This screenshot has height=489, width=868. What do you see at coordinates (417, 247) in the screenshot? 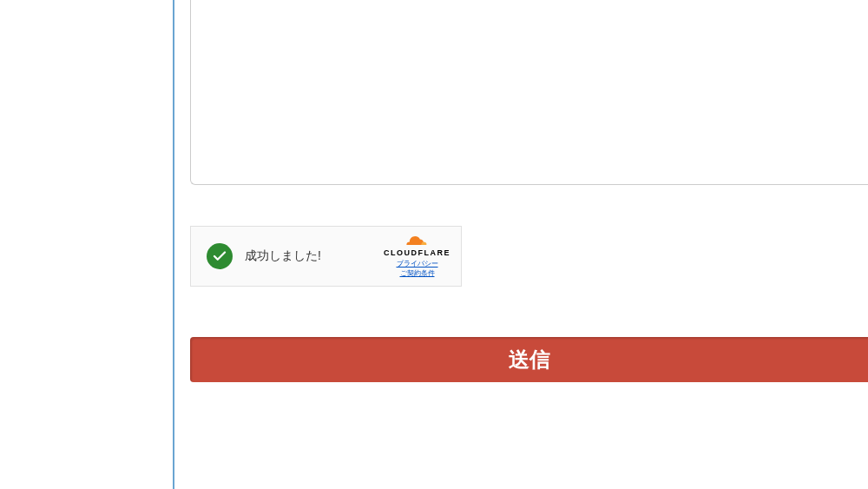
I see `cloudflare-logo: CLOUDFLARE` at bounding box center [417, 247].